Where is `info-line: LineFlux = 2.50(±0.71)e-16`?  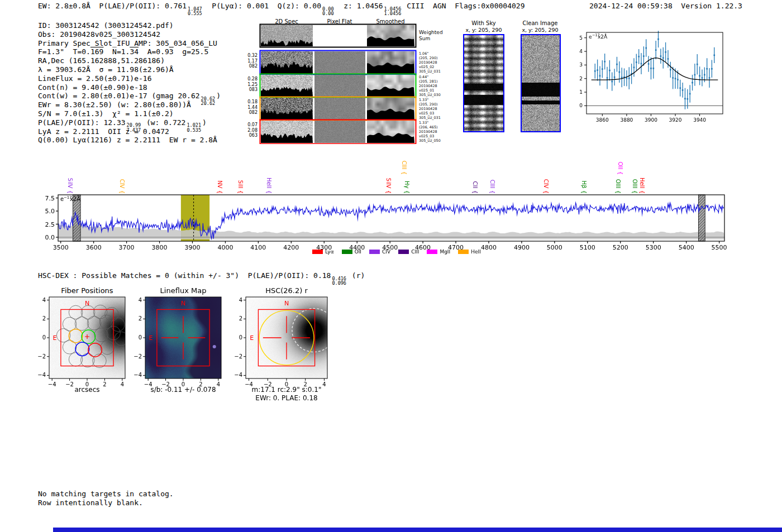 info-line: LineFlux = 2.50(±0.71)e-16 is located at coordinates (130, 79).